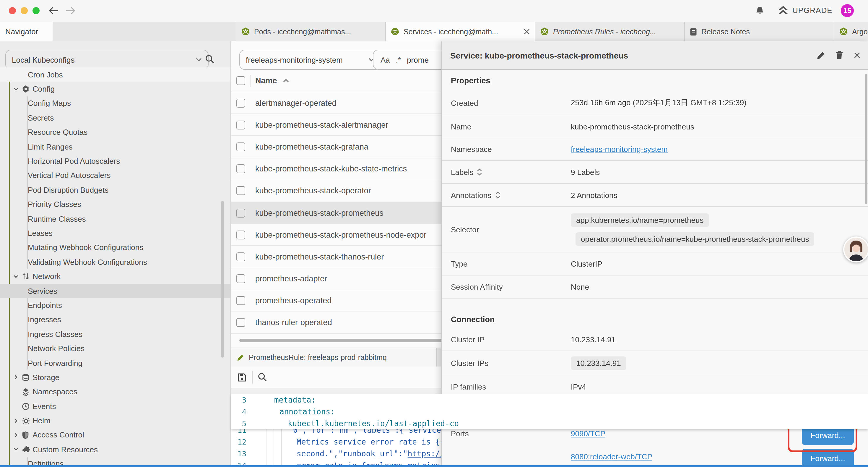 This screenshot has height=467, width=868. Describe the element at coordinates (805, 10) in the screenshot. I see `upgrade-button: UPGRADE` at that location.